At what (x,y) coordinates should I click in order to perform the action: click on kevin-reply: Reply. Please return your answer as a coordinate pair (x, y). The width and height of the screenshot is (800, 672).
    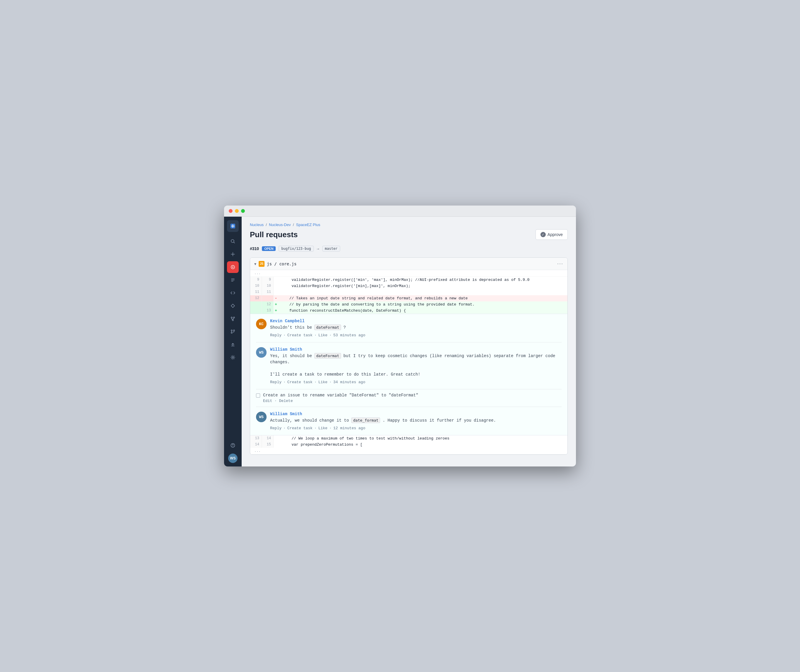
    Looking at the image, I should click on (276, 335).